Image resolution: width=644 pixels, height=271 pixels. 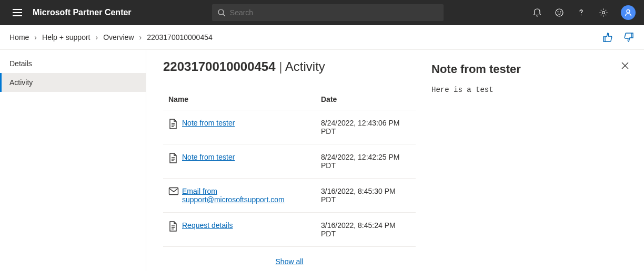 What do you see at coordinates (334, 13) in the screenshot?
I see `search-input` at bounding box center [334, 13].